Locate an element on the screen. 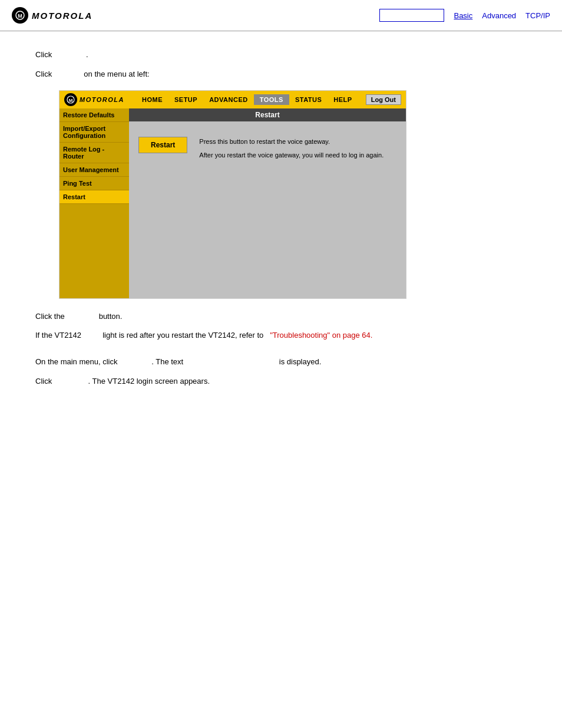  panel-text-line2: After you restart the voice gateway, you… is located at coordinates (291, 156).